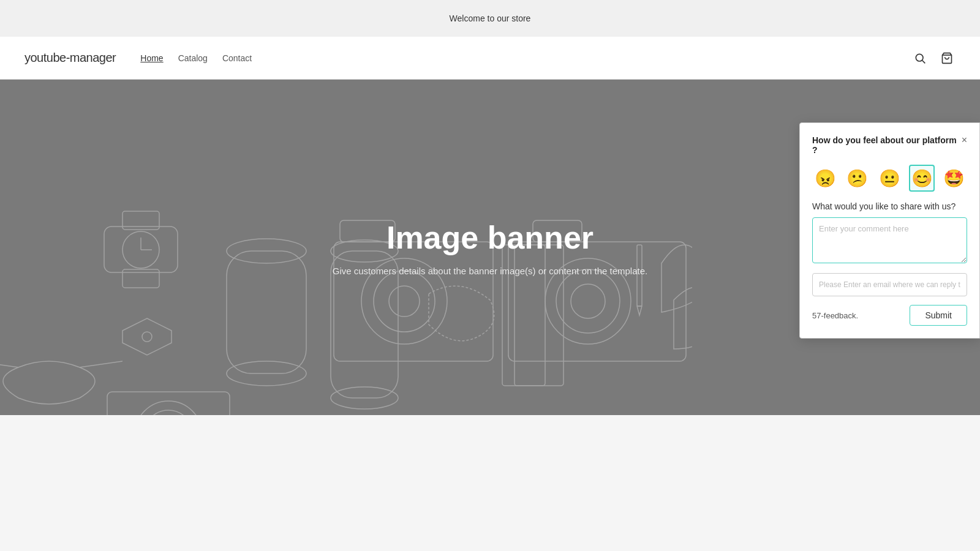  I want to click on announcement-bar: Welcome to our store, so click(490, 18).